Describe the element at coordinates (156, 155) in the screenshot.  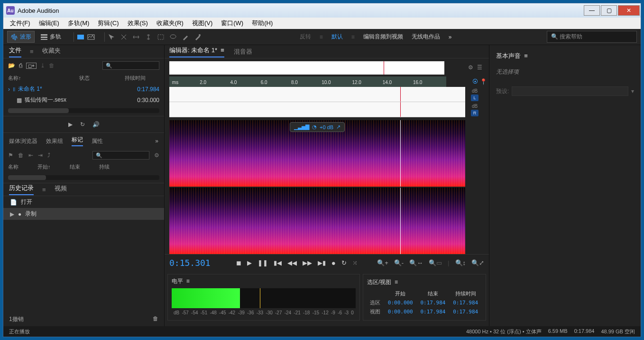
I see `marker-settings-icon: ⚙` at that location.